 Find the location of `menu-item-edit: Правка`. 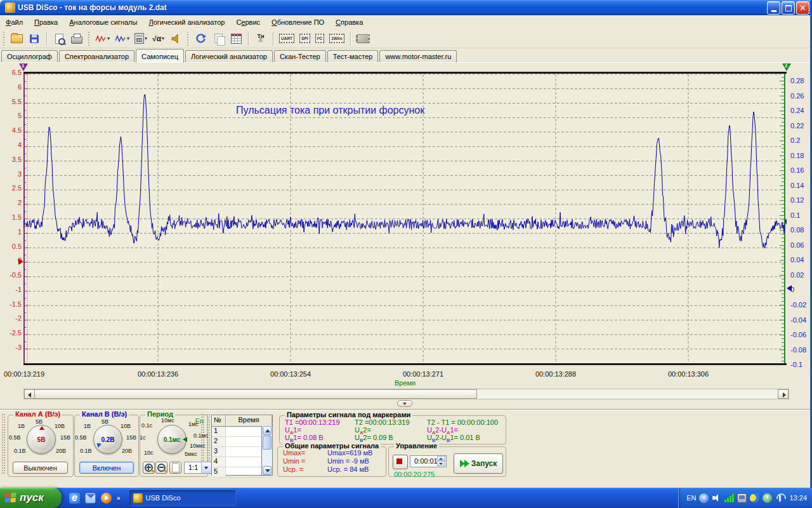

menu-item-edit: Правка is located at coordinates (46, 22).